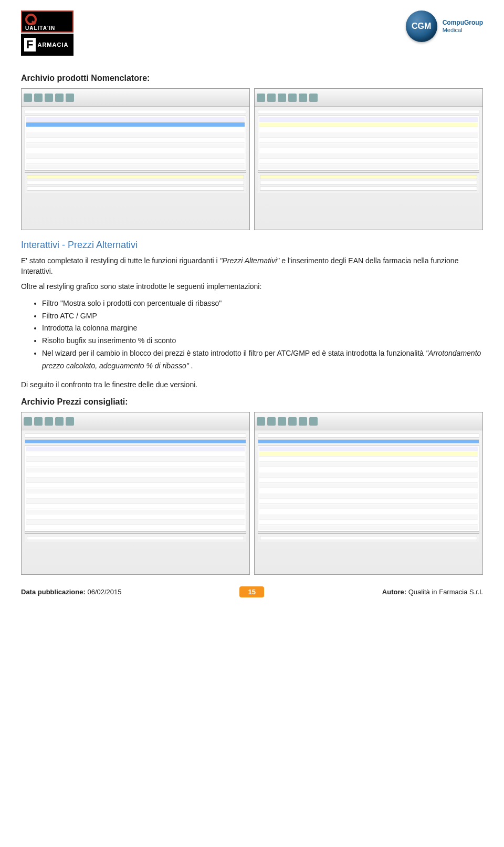  What do you see at coordinates (252, 266) in the screenshot?
I see `paragraph-intro: E' stato completato il restyling di tutt…` at bounding box center [252, 266].